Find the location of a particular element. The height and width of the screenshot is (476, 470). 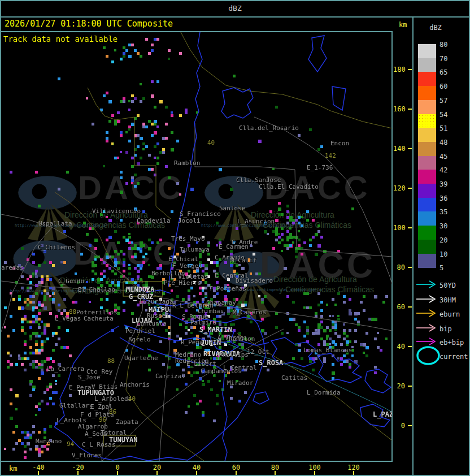

map-place-label: JUNIN is located at coordinates (211, 343).